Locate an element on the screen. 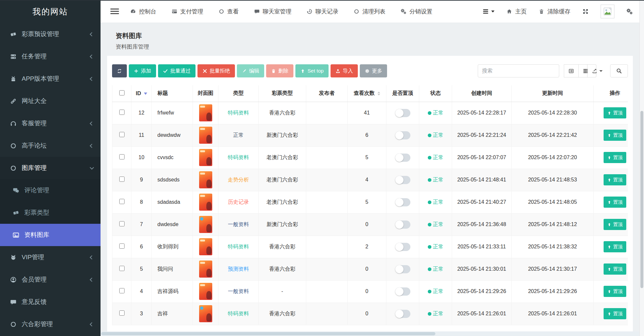 The image size is (644, 336). nav-item-chatroom: 聊天室管理 is located at coordinates (273, 11).